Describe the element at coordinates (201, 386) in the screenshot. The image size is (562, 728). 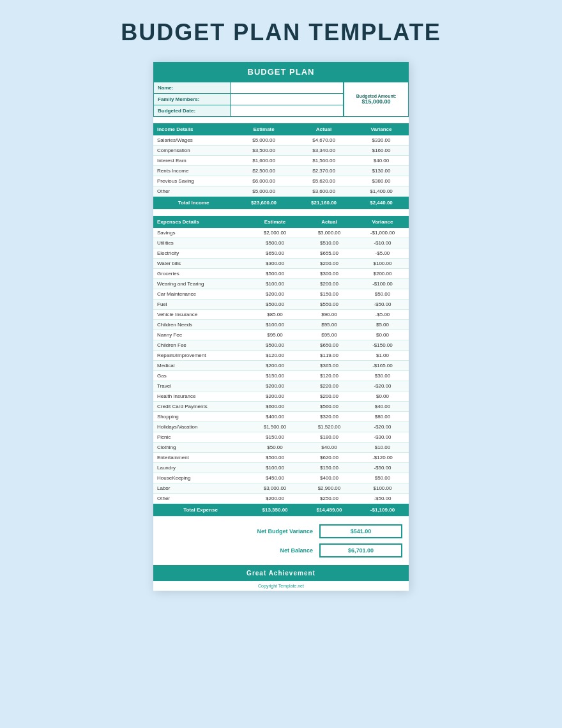
I see `expenses-label: Travel` at that location.